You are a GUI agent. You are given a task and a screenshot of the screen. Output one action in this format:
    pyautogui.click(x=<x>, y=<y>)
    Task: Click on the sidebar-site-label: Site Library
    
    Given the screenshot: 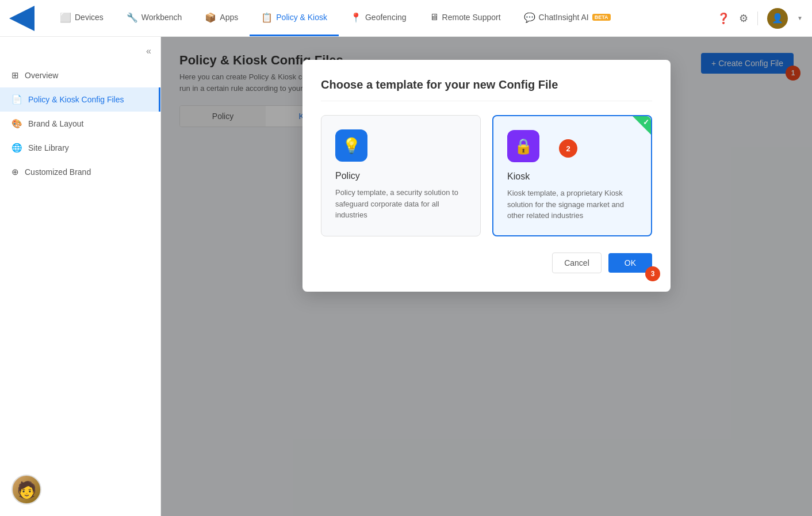 What is the action you would take?
    pyautogui.click(x=48, y=148)
    